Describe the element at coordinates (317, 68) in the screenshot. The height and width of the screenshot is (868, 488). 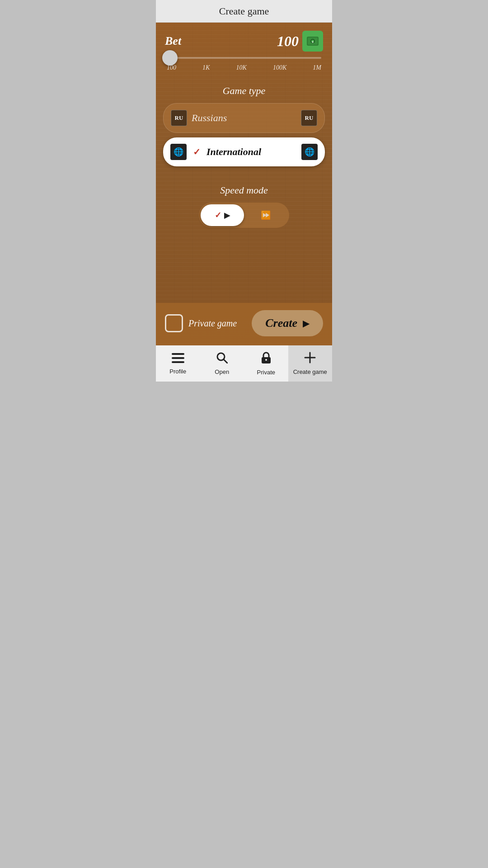
I see `slider-label-1m: 1M` at that location.